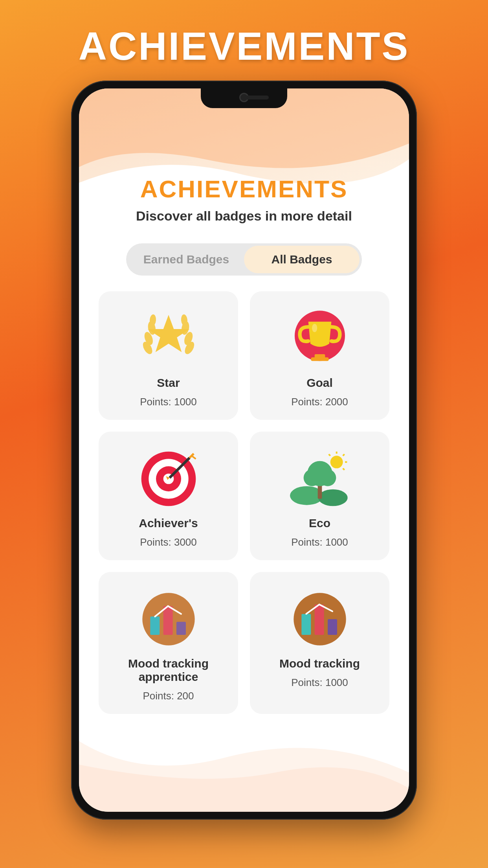  Describe the element at coordinates (302, 259) in the screenshot. I see `tab-all-badges: All Badges` at that location.